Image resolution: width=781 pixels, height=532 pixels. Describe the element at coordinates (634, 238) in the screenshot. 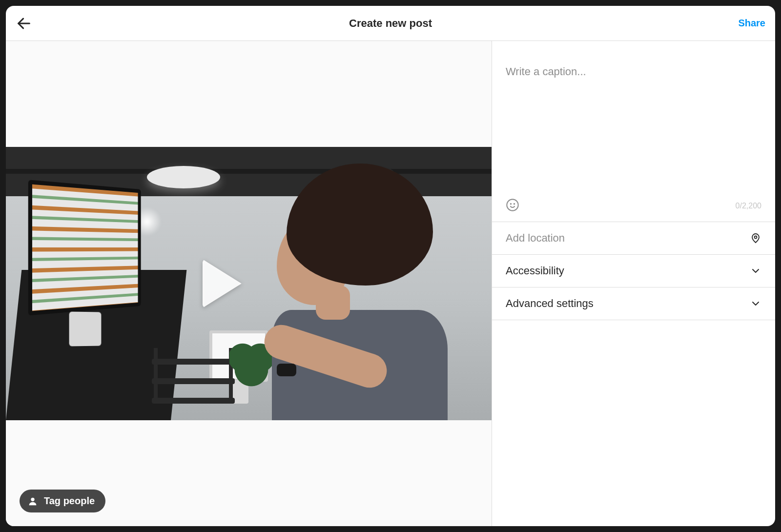

I see `add-location-row: Add location` at that location.